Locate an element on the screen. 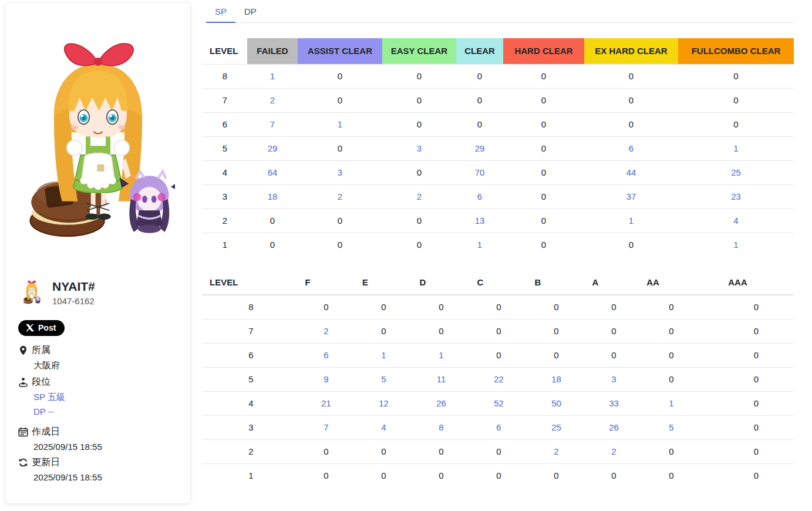 Image resolution: width=812 pixels, height=511 pixels. level-cell: 3 is located at coordinates (241, 428).